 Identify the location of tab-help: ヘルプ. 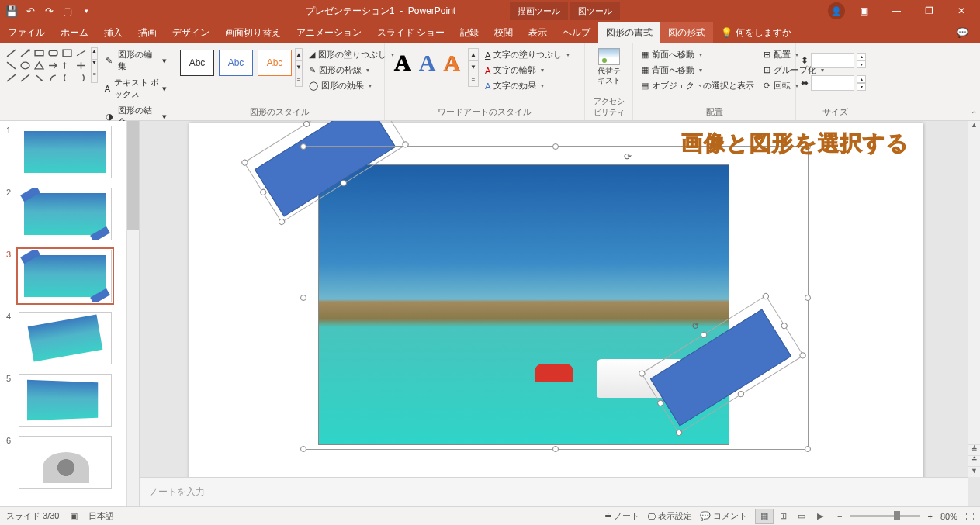
(577, 33).